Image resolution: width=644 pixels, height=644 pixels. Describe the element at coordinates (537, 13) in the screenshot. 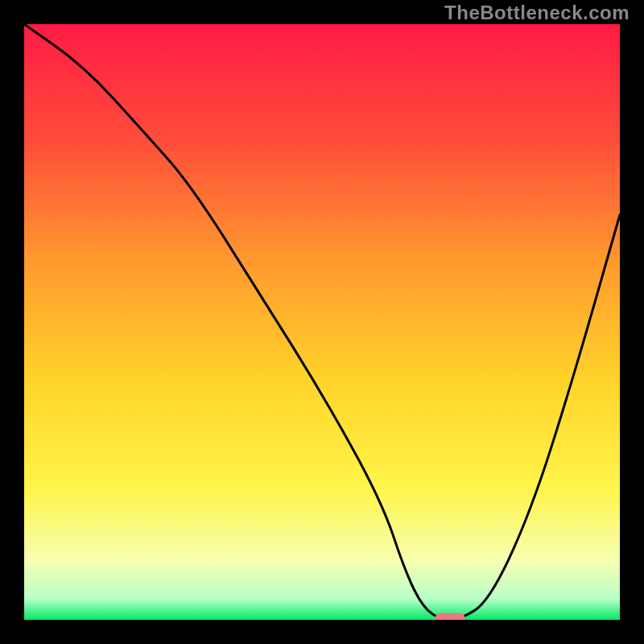

I see `watermark-text: TheBottleneck.com` at that location.